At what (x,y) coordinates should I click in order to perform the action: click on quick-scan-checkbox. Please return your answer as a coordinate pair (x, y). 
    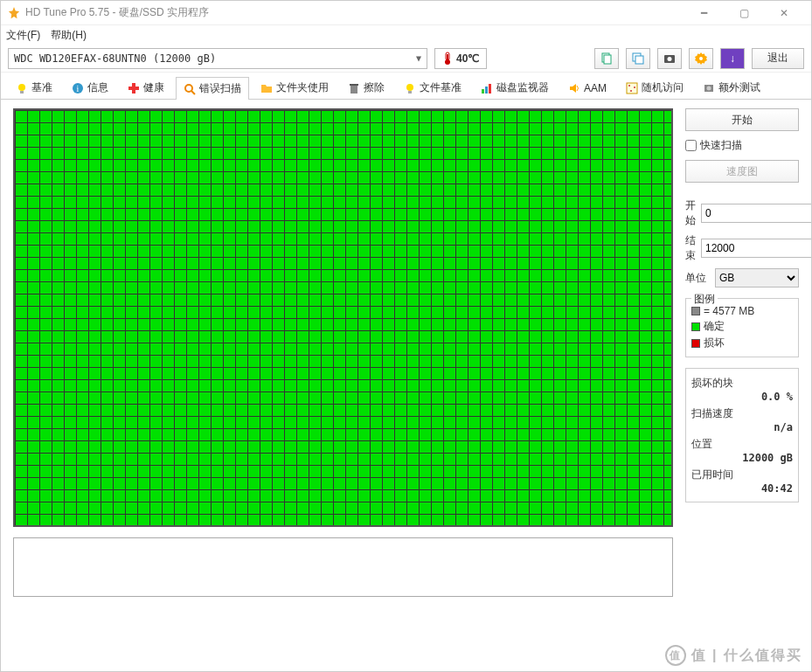
    Looking at the image, I should click on (691, 145).